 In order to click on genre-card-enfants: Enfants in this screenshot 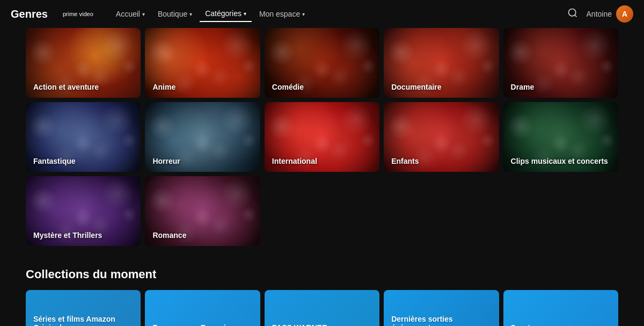, I will do `click(441, 137)`.